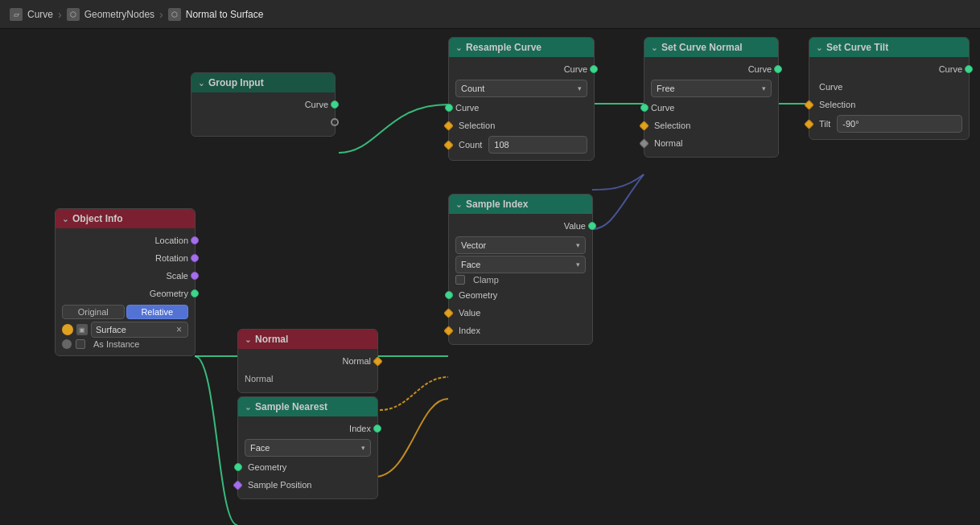 The width and height of the screenshot is (980, 525). I want to click on resample-count-field: 108, so click(537, 145).